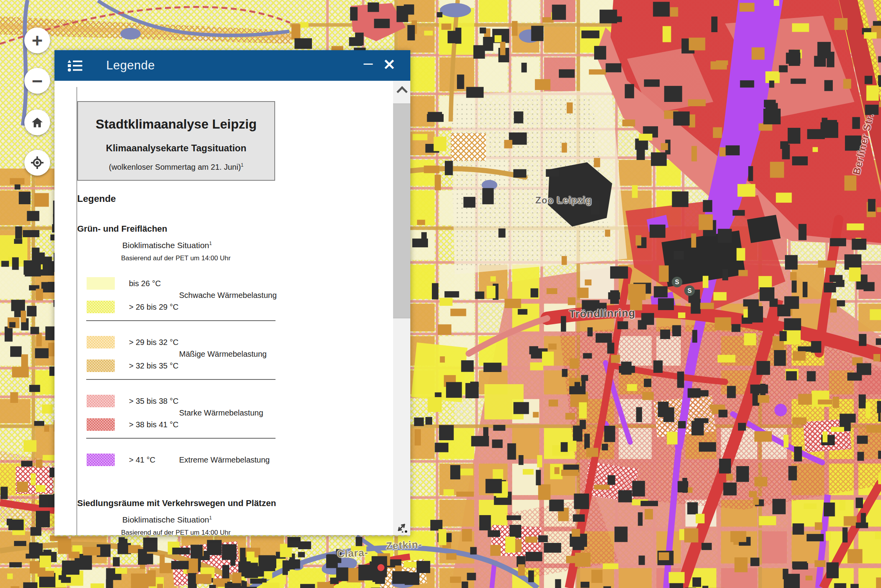  Describe the element at coordinates (178, 354) in the screenshot. I see `legend-group: > 29 bis 32 °C> 32 bis 35 °CMäßige Wärme…` at that location.